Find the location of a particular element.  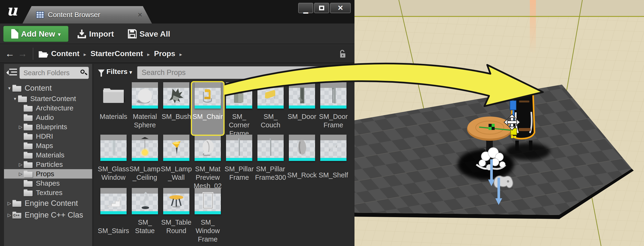

gamepad-player-start-sprite is located at coordinates (504, 182).